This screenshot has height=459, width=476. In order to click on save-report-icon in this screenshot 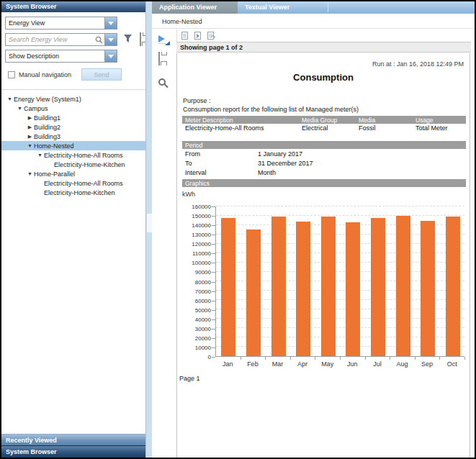, I will do `click(167, 59)`.